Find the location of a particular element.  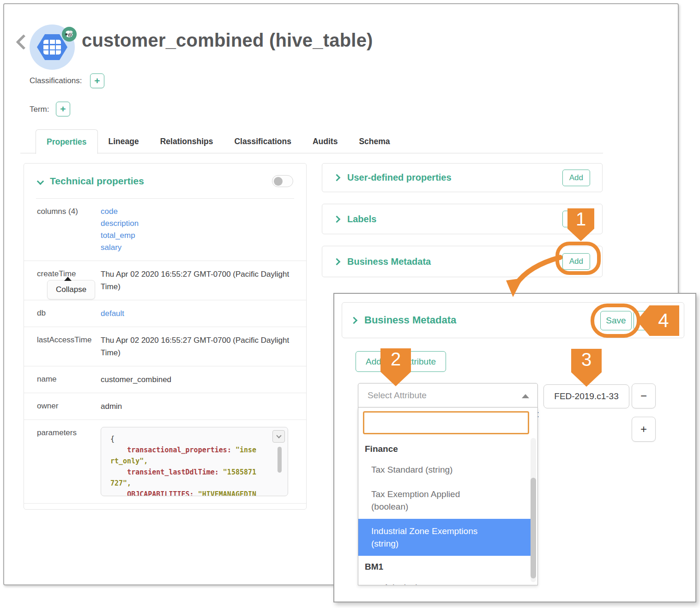

callout-step-3: 3 is located at coordinates (586, 368).